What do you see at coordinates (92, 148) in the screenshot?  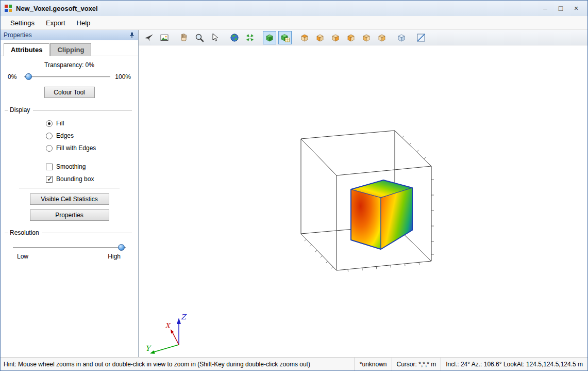 I see `radio-fill-with-edges: Fill with Edges` at bounding box center [92, 148].